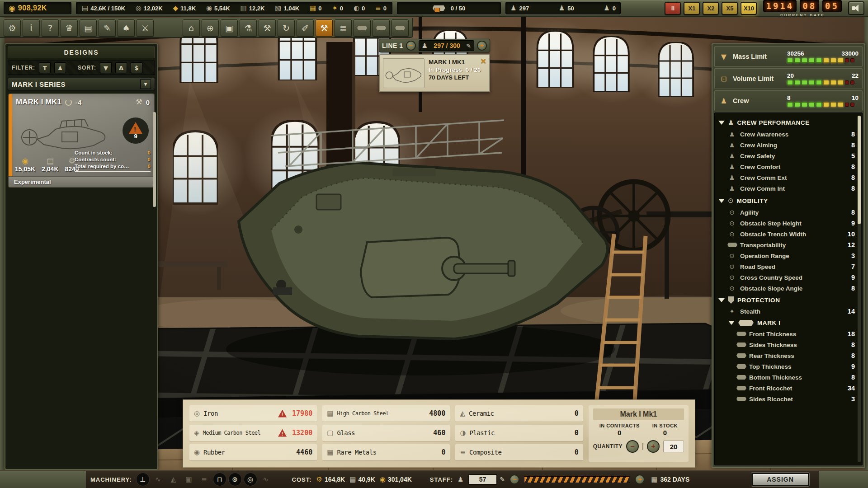  What do you see at coordinates (146, 84) in the screenshot?
I see `collapse-series-button: ▼` at bounding box center [146, 84].